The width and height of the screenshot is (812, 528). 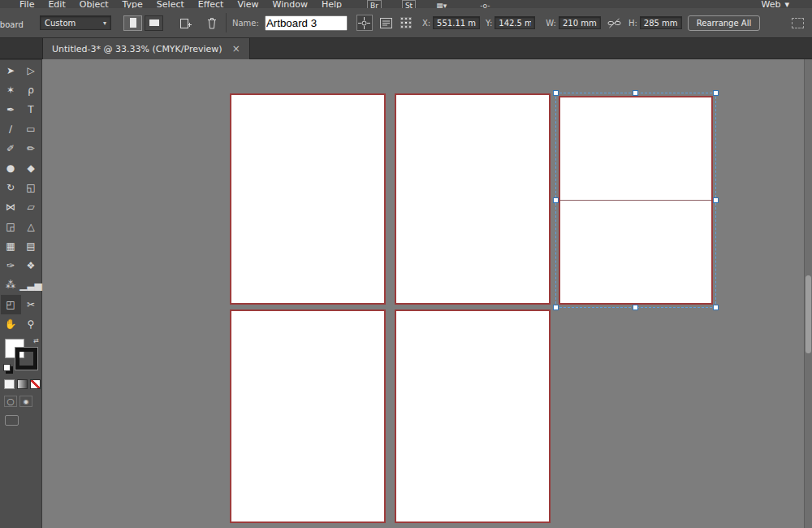 What do you see at coordinates (716, 307) in the screenshot?
I see `selection-handle-se` at bounding box center [716, 307].